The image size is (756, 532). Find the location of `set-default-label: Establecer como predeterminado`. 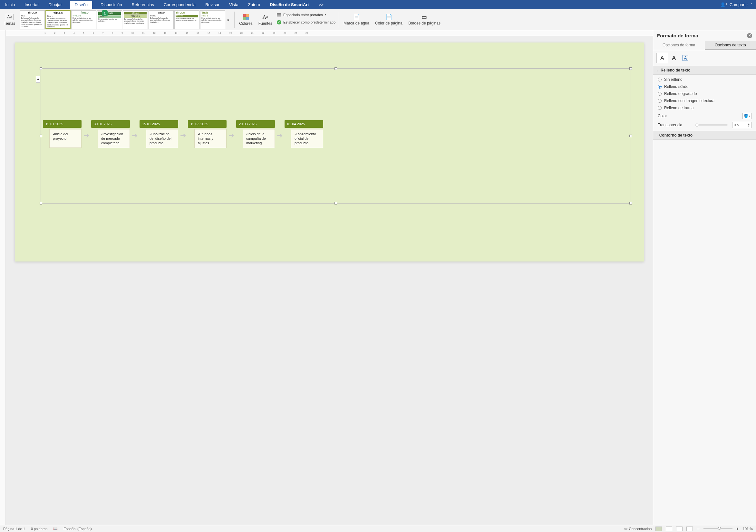

set-default-label: Establecer como predeterminado is located at coordinates (310, 22).